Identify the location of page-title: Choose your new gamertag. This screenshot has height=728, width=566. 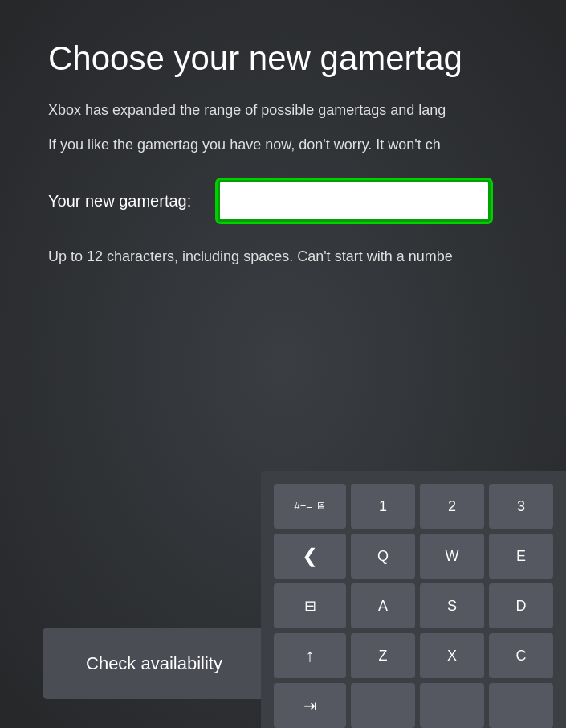
(283, 59).